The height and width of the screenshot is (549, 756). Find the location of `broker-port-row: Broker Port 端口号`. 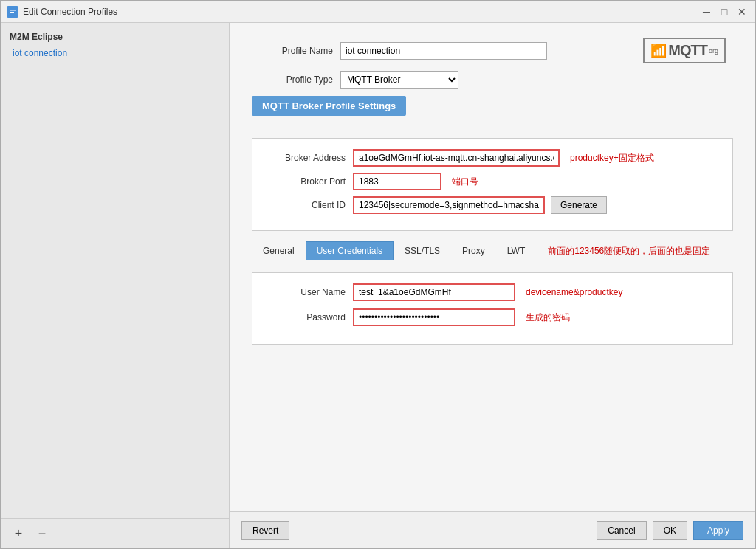

broker-port-row: Broker Port 端口号 is located at coordinates (492, 182).